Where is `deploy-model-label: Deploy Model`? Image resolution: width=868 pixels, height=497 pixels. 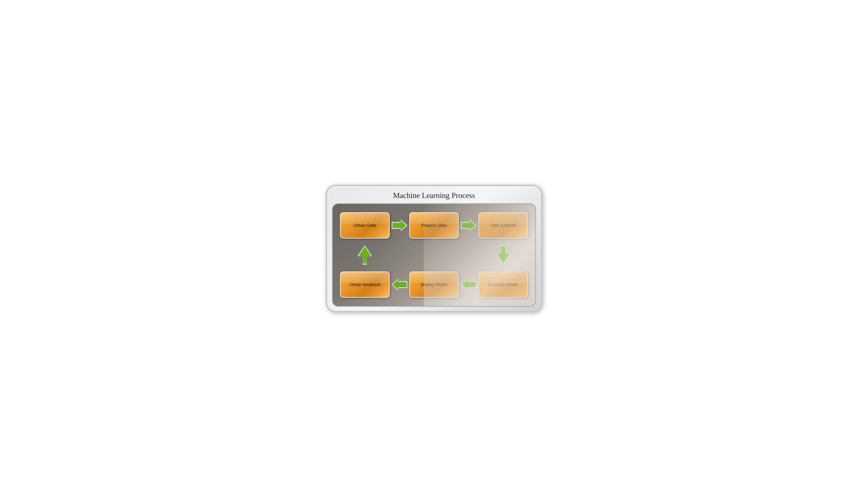
deploy-model-label: Deploy Model is located at coordinates (434, 285).